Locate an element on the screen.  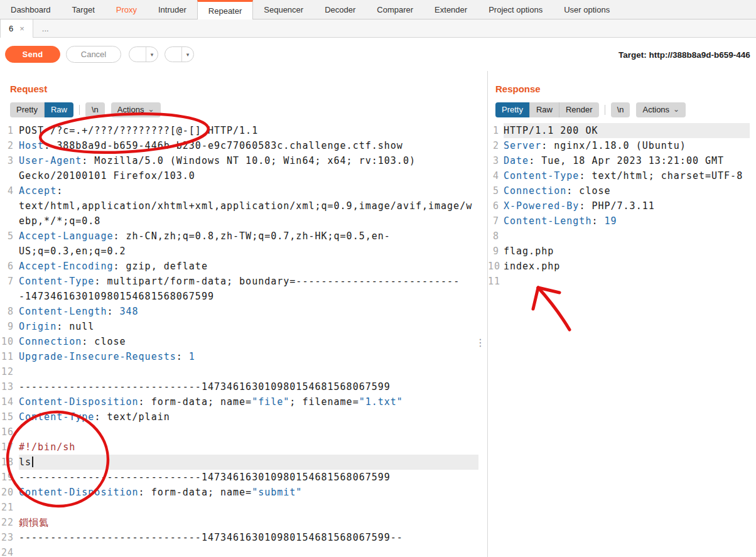
editor-line: 3User-Agent: Mozilla/5.0 (Windows NT 10.… is located at coordinates (244, 168).